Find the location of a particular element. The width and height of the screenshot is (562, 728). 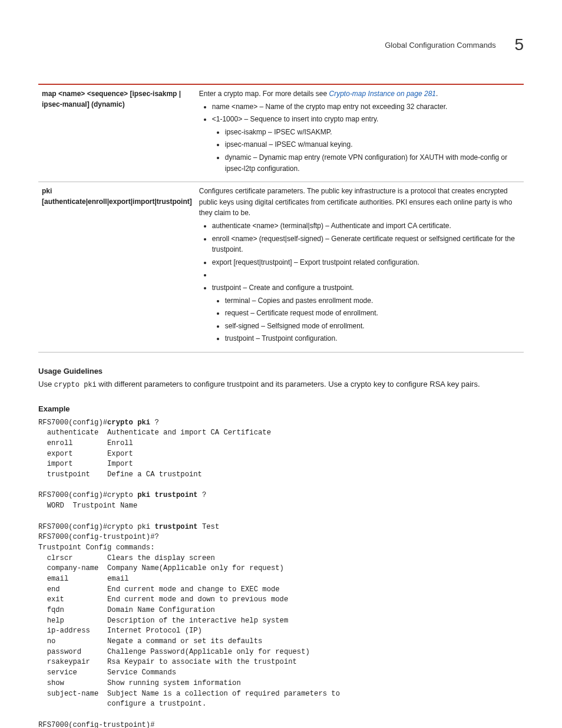

text: with different parameters to configure t… is located at coordinates (289, 384).